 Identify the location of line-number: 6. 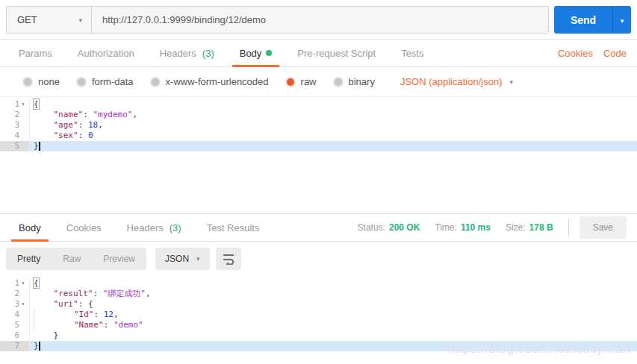
(13, 336).